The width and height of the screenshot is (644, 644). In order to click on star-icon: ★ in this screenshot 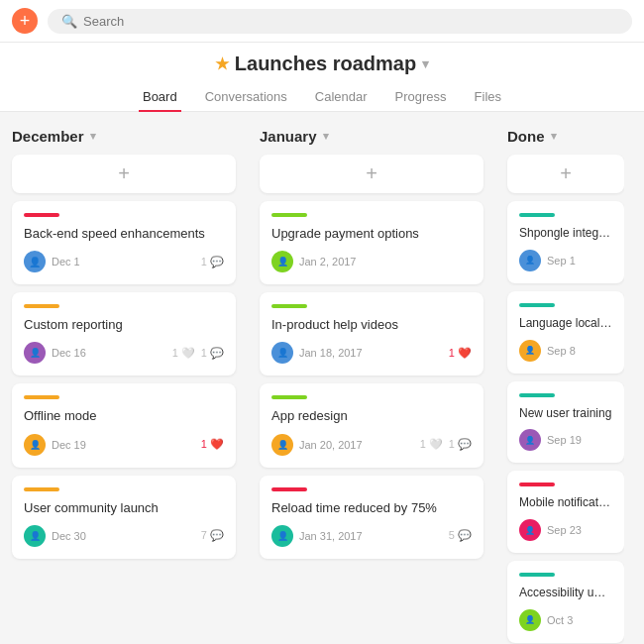, I will do `click(222, 63)`.